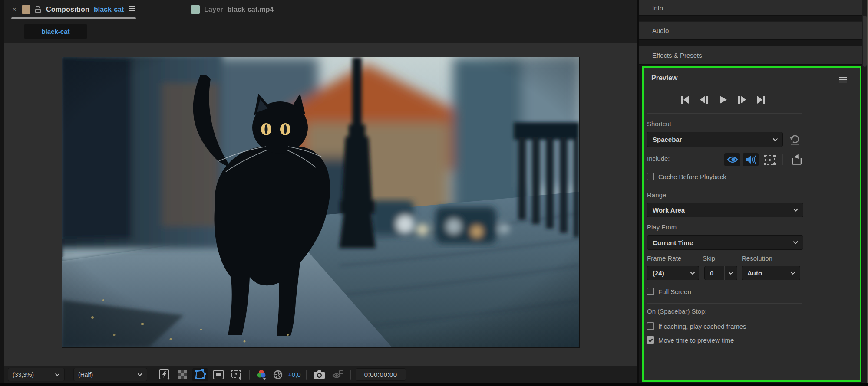 This screenshot has width=868, height=386. I want to click on composition-color-swatch, so click(26, 10).